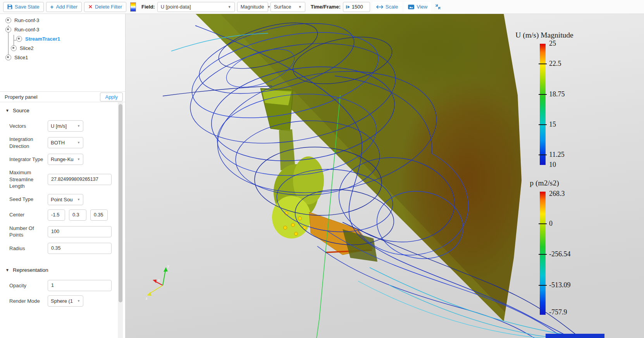  What do you see at coordinates (63, 215) in the screenshot?
I see `field-row-center: Center` at bounding box center [63, 215].